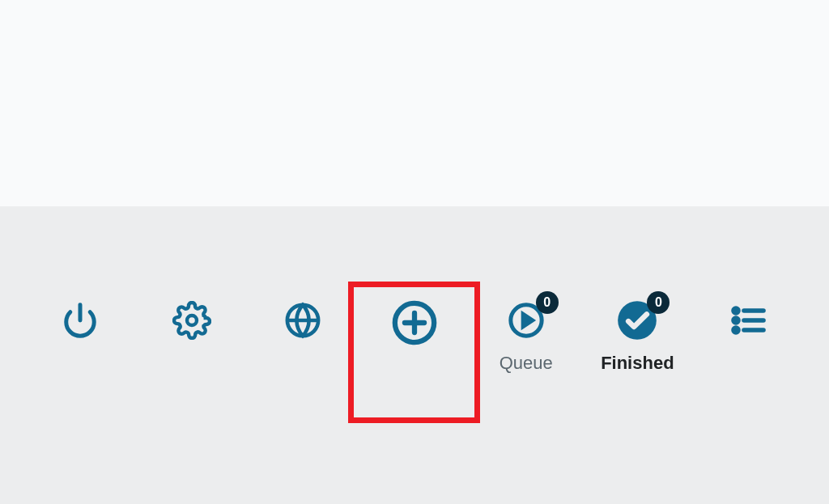  Describe the element at coordinates (80, 320) in the screenshot. I see `power-button` at that location.